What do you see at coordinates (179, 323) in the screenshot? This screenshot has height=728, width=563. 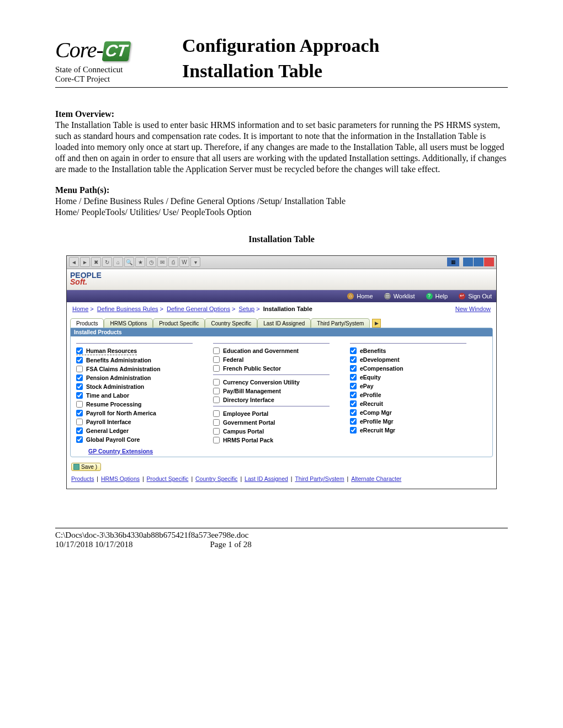 I see `tab-product-specific: Product Specific` at bounding box center [179, 323].